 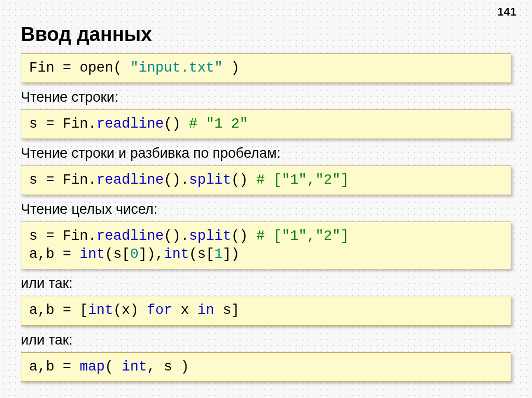 I want to click on code-token: map, so click(x=92, y=367).